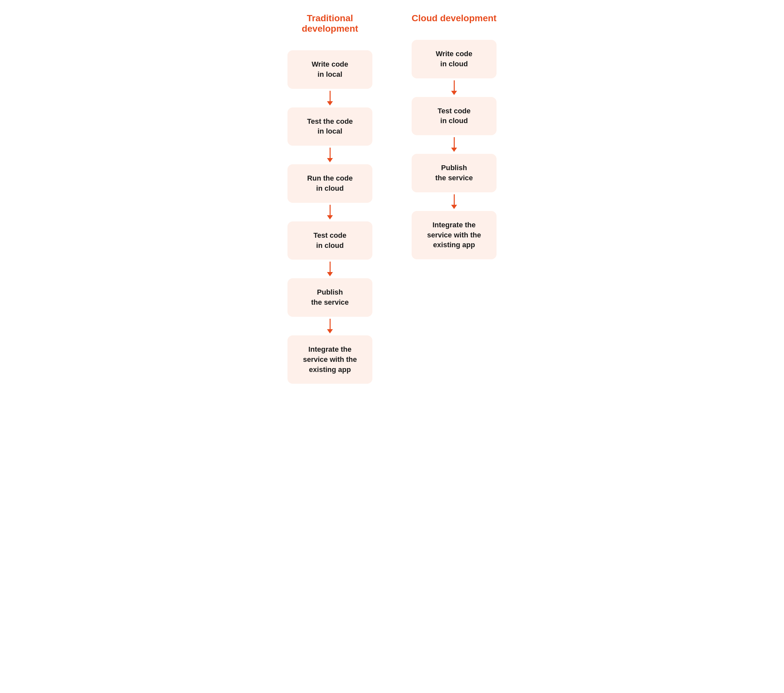 This screenshot has width=784, height=693. Describe the element at coordinates (330, 298) in the screenshot. I see `traditional-step-4: Publish the service` at that location.